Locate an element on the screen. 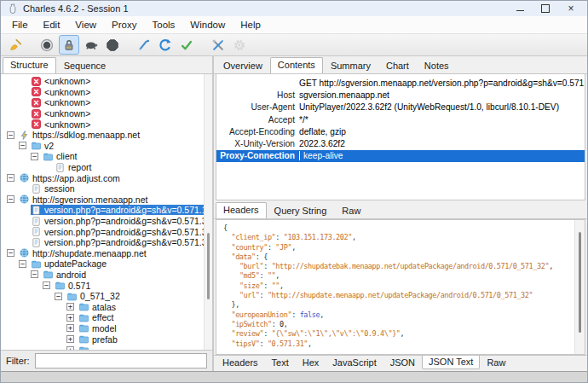 This screenshot has width=588, height=383. tree-item-https-app-adjust-com: −https://app.adjust.com is located at coordinates (107, 177).